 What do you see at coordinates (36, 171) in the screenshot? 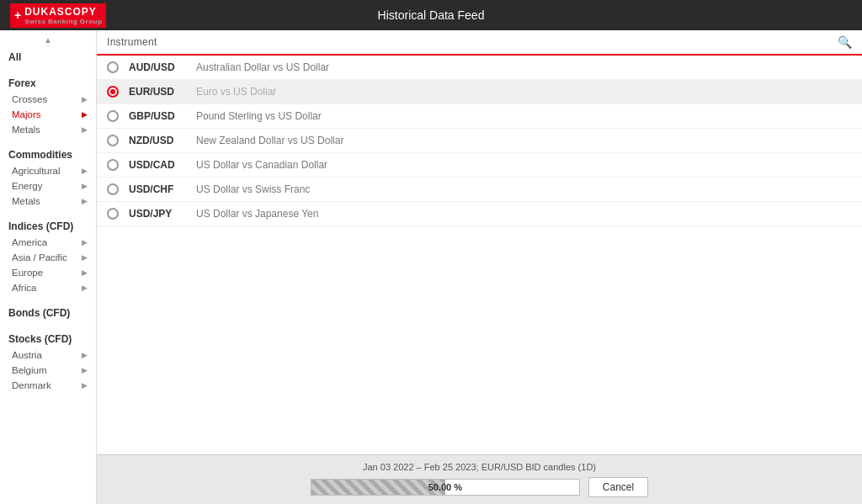
I see `sidebar-agricultural-label: Agricultural` at bounding box center [36, 171].